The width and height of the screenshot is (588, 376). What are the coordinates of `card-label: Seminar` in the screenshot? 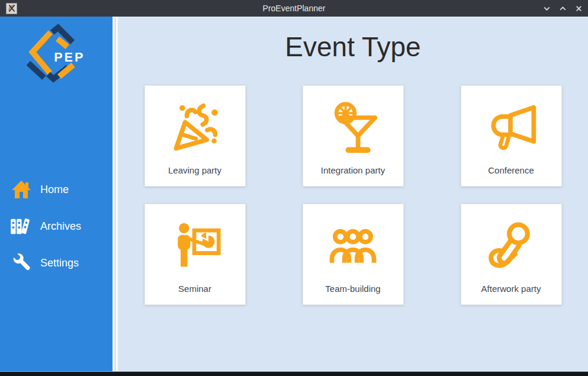 It's located at (195, 289).